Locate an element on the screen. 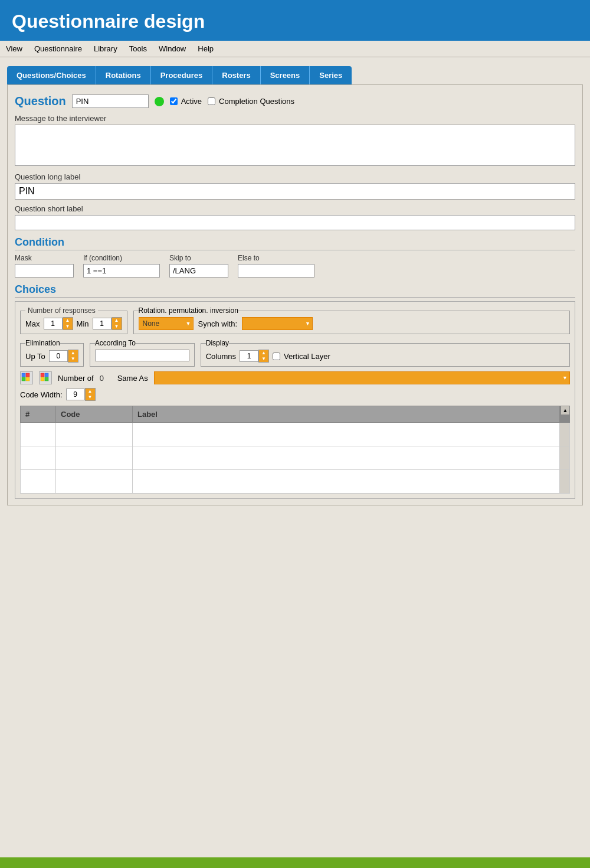 The image size is (590, 868). question-name-input is located at coordinates (110, 102).